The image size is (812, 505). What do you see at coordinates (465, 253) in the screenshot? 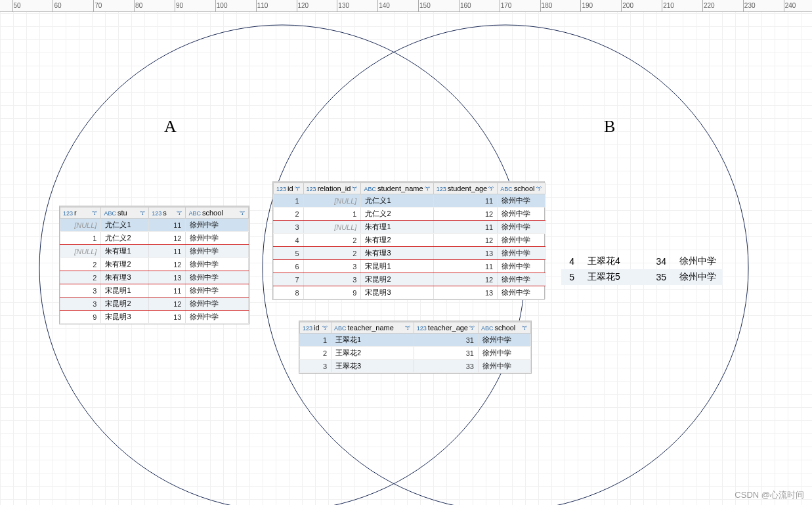
I see `cell-student-age: 13` at bounding box center [465, 253].